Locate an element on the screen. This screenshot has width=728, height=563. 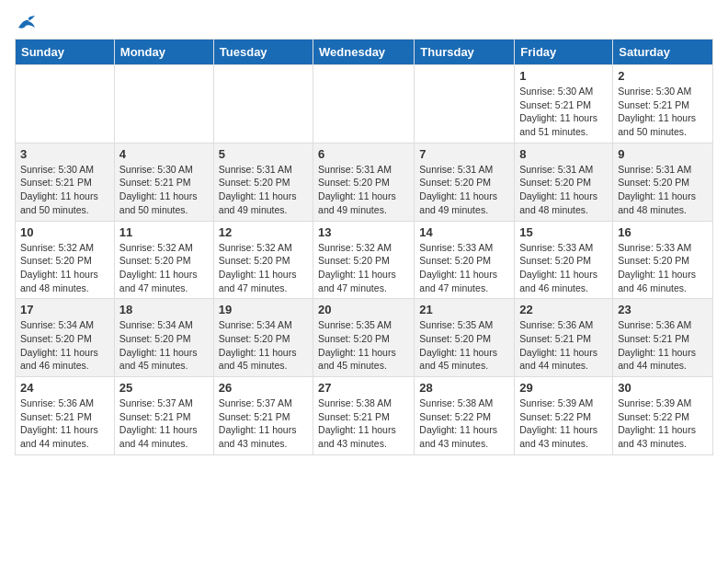
calendar-cell: 12Sunrise: 5:32 AM Sunset: 5:20 PM Dayli… is located at coordinates (263, 259).